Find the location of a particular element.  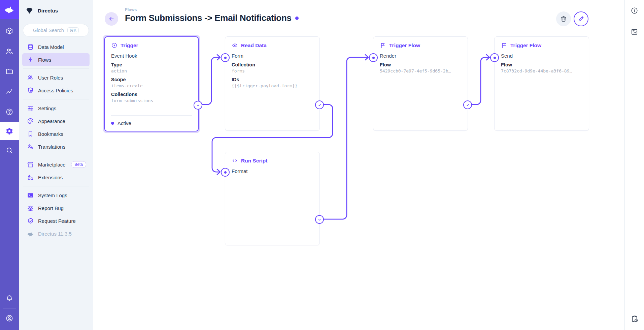

settings-sidebar: Directus Global Search ⌘K Data ModelFlow… is located at coordinates (56, 165).